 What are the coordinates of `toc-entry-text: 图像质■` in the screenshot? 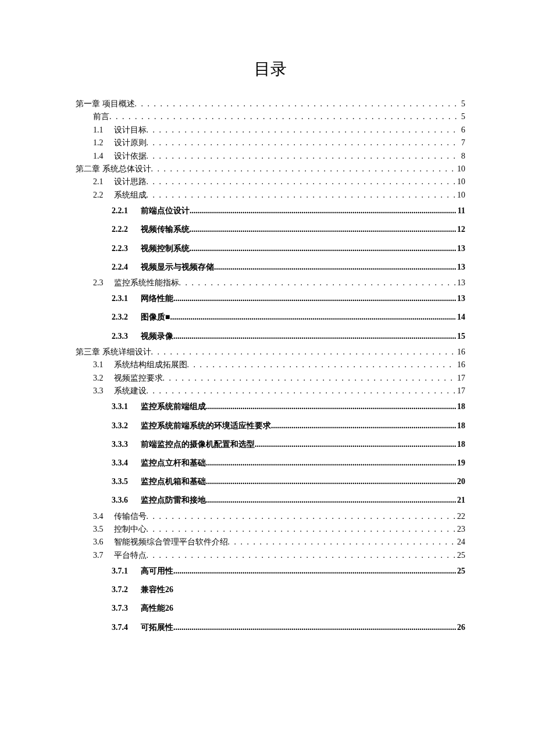 It's located at (155, 317).